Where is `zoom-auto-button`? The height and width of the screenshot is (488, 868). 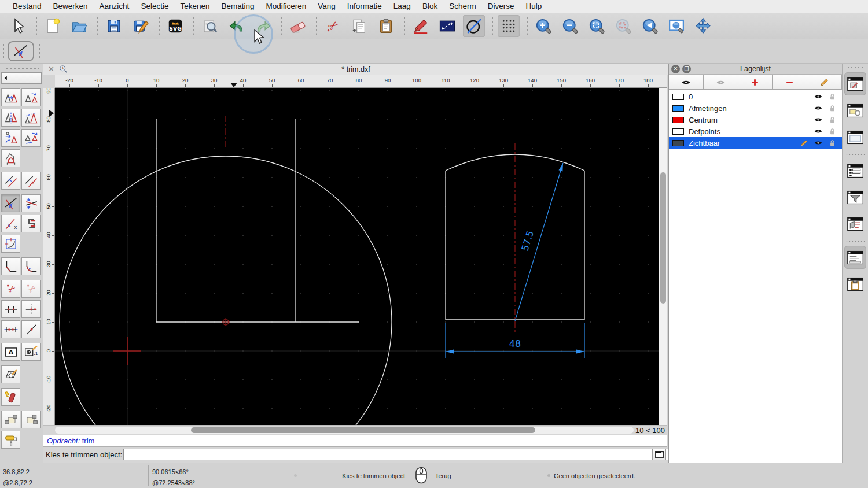 zoom-auto-button is located at coordinates (597, 26).